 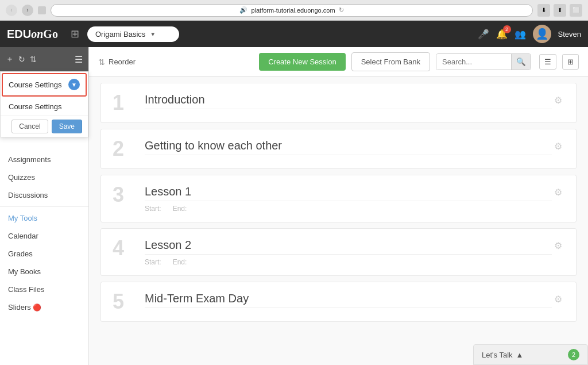 I want to click on top-nav-right: 🎤 🔔 2 👥 👤 Steven, so click(x=529, y=34).